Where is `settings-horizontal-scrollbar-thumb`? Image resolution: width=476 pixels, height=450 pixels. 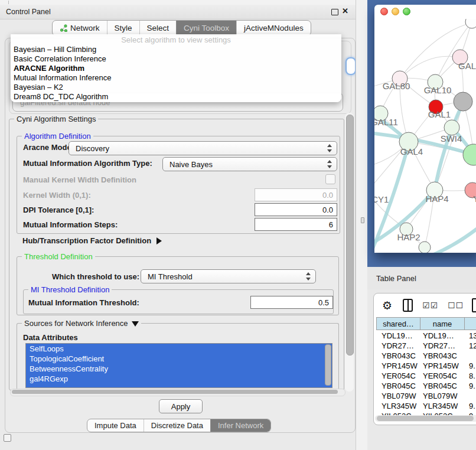 settings-horizontal-scrollbar-thumb is located at coordinates (175, 392).